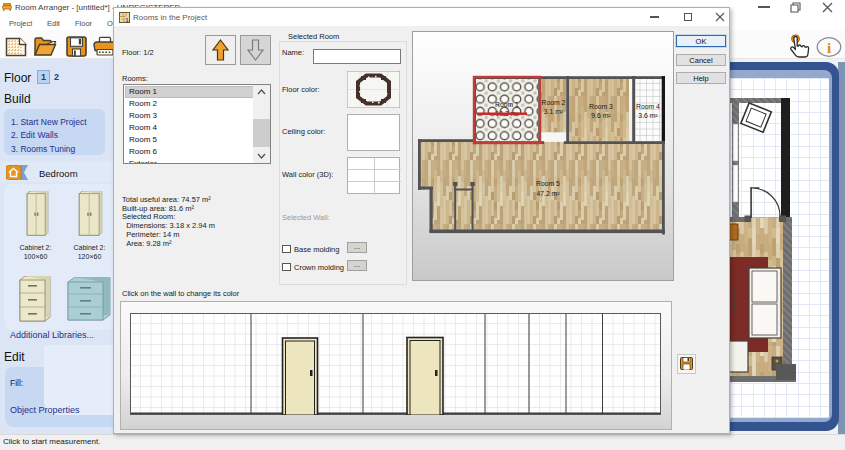  Describe the element at coordinates (554, 102) in the screenshot. I see `svg-text: Room 2` at that location.